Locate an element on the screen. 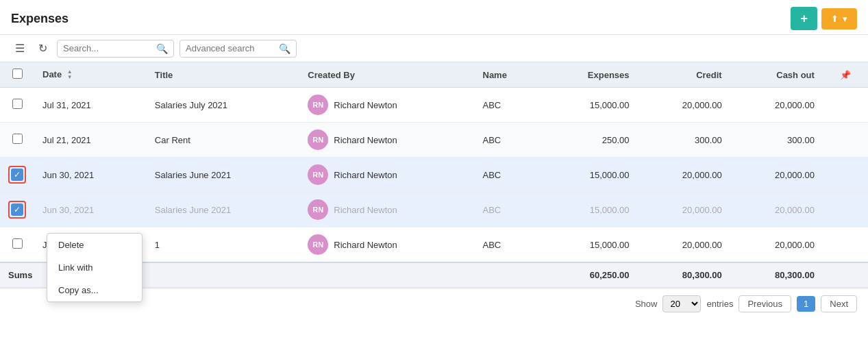 The height and width of the screenshot is (359, 868). row-date: Jul 21, 2021 is located at coordinates (90, 140).